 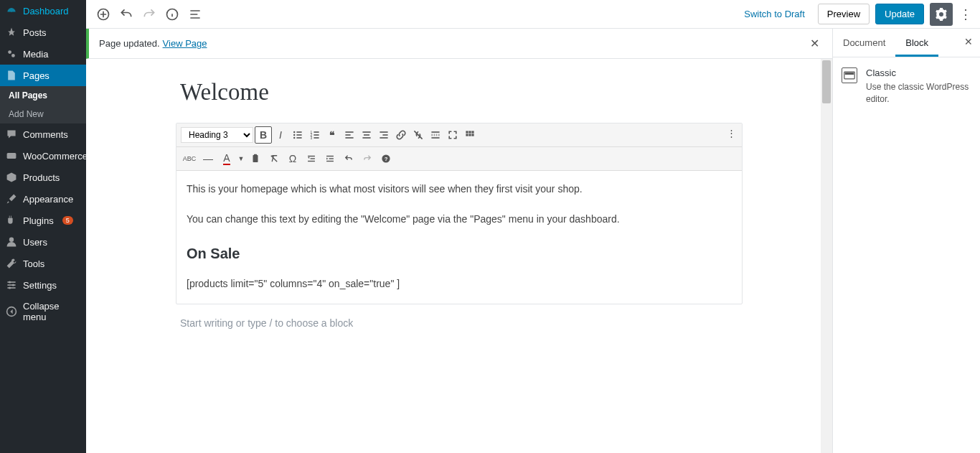 What do you see at coordinates (332, 135) in the screenshot?
I see `blockquote-button: ❝` at bounding box center [332, 135].